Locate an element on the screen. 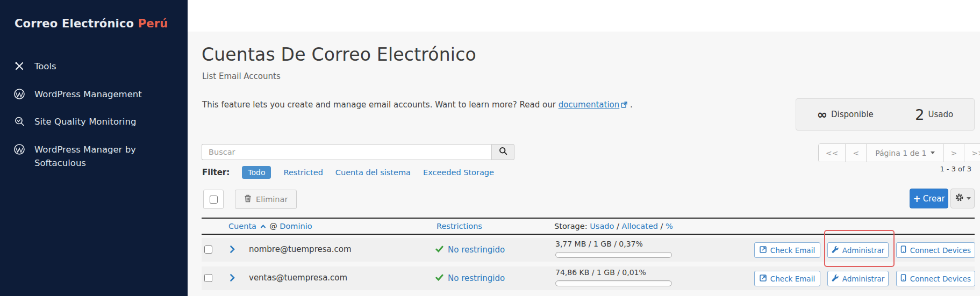 The image size is (980, 296). brand-text: Correo Electrónico is located at coordinates (74, 24).